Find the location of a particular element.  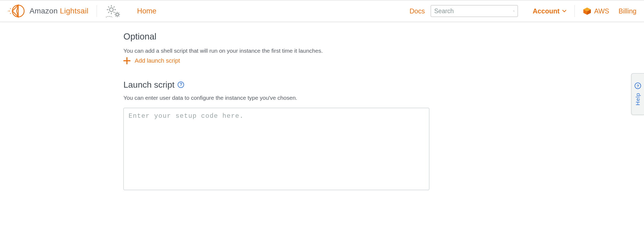

brand-text: Amazon Lightsail is located at coordinates (59, 11).